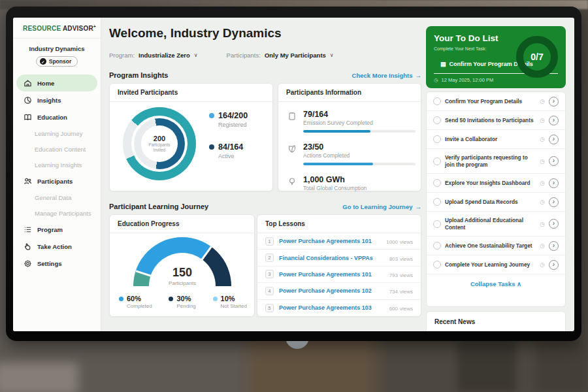  I want to click on sponsor-label: Sponsor, so click(60, 61).